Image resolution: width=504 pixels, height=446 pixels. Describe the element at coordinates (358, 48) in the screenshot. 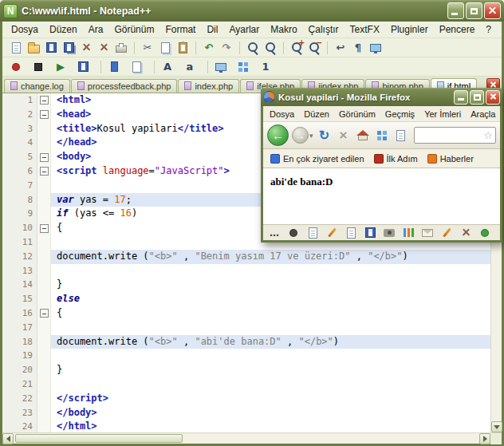

I see `show-symbols-icon: ¶` at that location.